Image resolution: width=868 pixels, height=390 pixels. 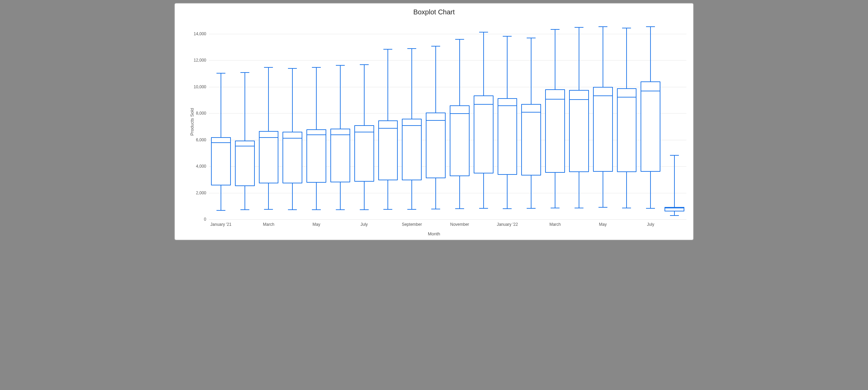 What do you see at coordinates (200, 60) in the screenshot?
I see `y-tick-label: 12,000` at bounding box center [200, 60].